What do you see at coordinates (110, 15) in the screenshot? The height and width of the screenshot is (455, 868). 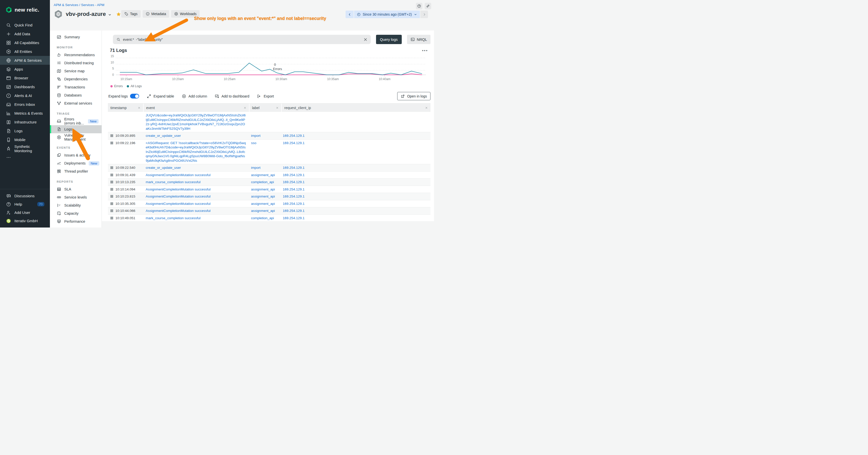 I see `title-chevron-down-icon` at bounding box center [110, 15].